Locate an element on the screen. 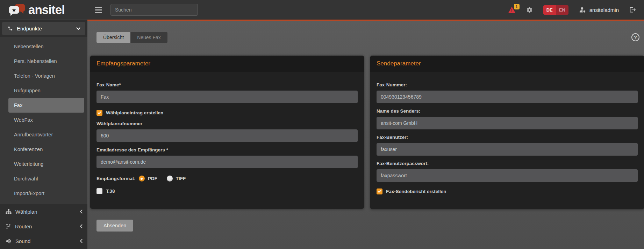  search-input is located at coordinates (154, 10).